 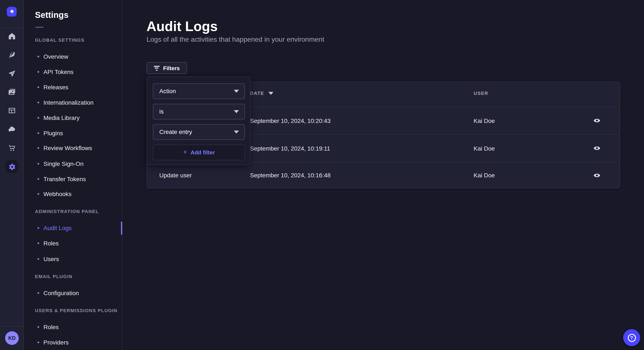 What do you see at coordinates (12, 148) in the screenshot?
I see `cart-icon` at bounding box center [12, 148].